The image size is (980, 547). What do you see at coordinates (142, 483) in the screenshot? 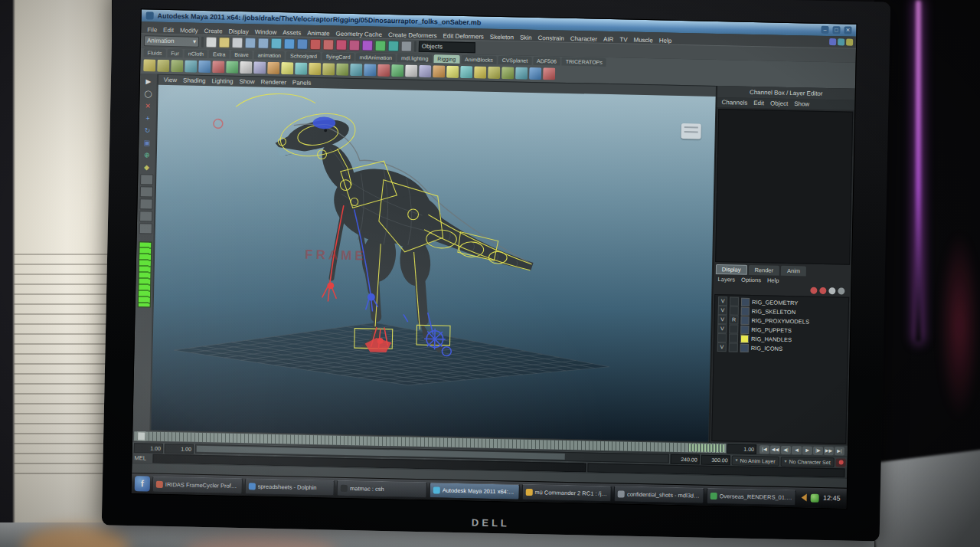
I see `app-launcher-icon: f` at bounding box center [142, 483].